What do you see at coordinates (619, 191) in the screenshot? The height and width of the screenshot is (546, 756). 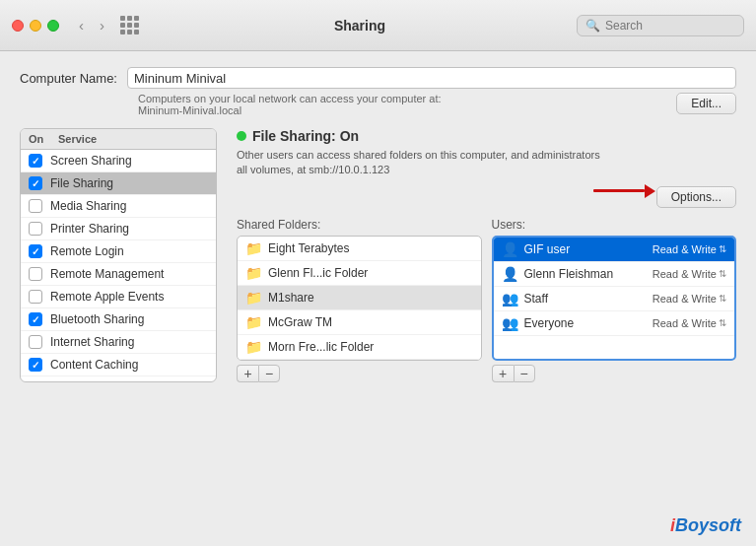 I see `arrow-line` at bounding box center [619, 191].